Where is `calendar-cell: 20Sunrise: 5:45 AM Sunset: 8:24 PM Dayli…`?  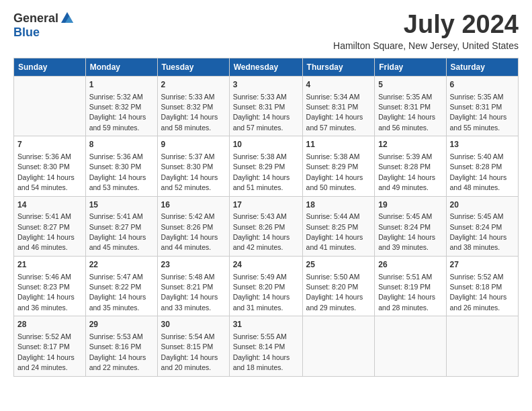
calendar-cell: 20Sunrise: 5:45 AM Sunset: 8:24 PM Dayli… is located at coordinates (482, 226).